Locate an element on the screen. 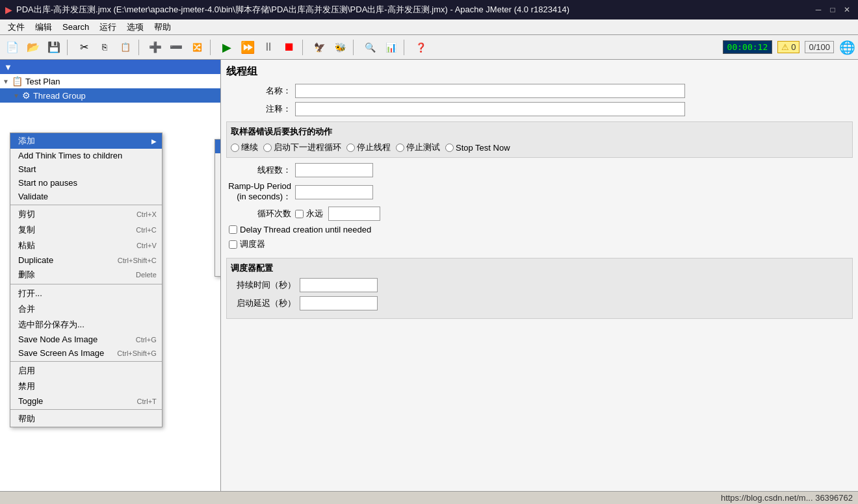  ctx-shortcut-toggle: Ctrl+T is located at coordinates (147, 401).